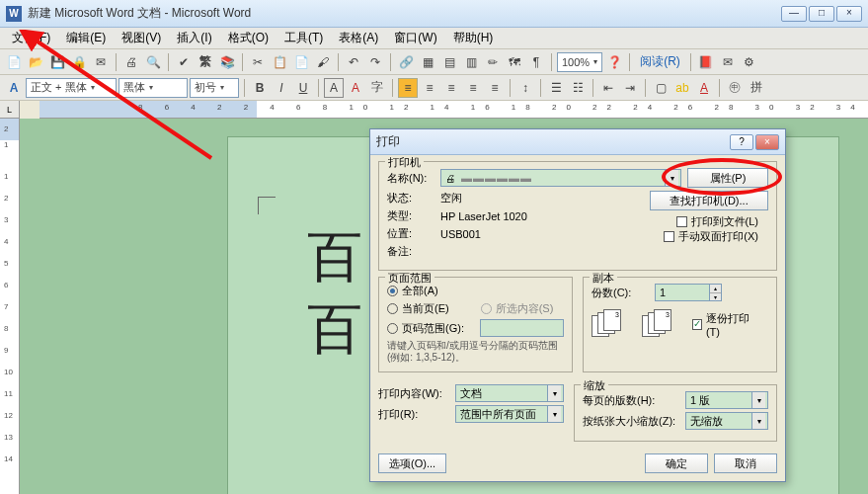  I want to click on menu-view: 视图(V), so click(141, 38).